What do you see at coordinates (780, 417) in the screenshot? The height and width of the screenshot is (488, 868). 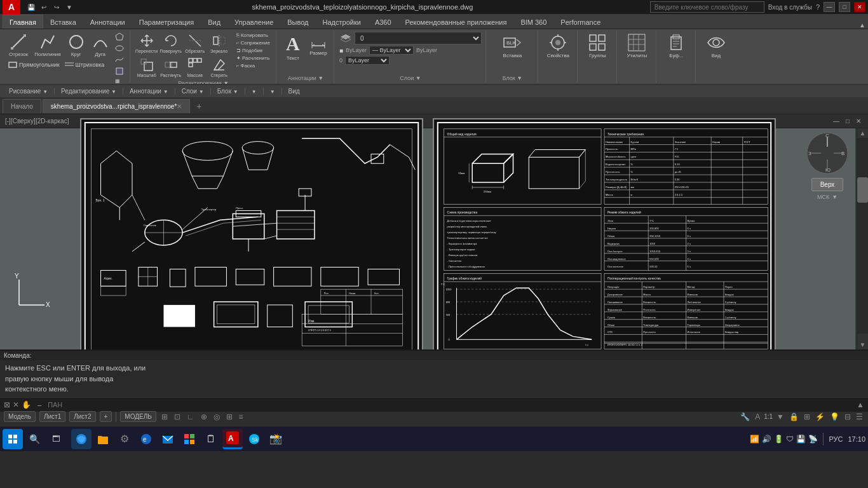 I see `scale-dropdown-icon: ▼` at bounding box center [780, 417].